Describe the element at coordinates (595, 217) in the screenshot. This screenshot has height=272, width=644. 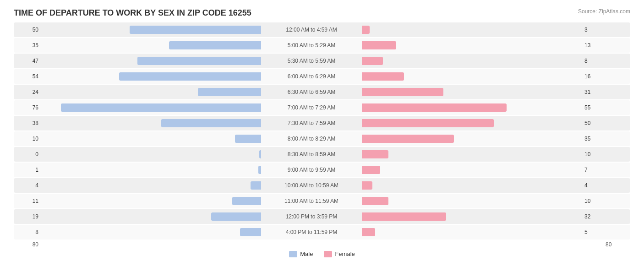
I see `female-value: 32` at that location.